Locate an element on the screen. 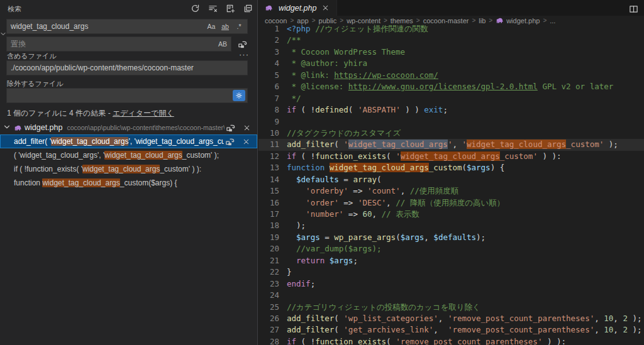  toggle-search-details-icon: ··· is located at coordinates (244, 56).